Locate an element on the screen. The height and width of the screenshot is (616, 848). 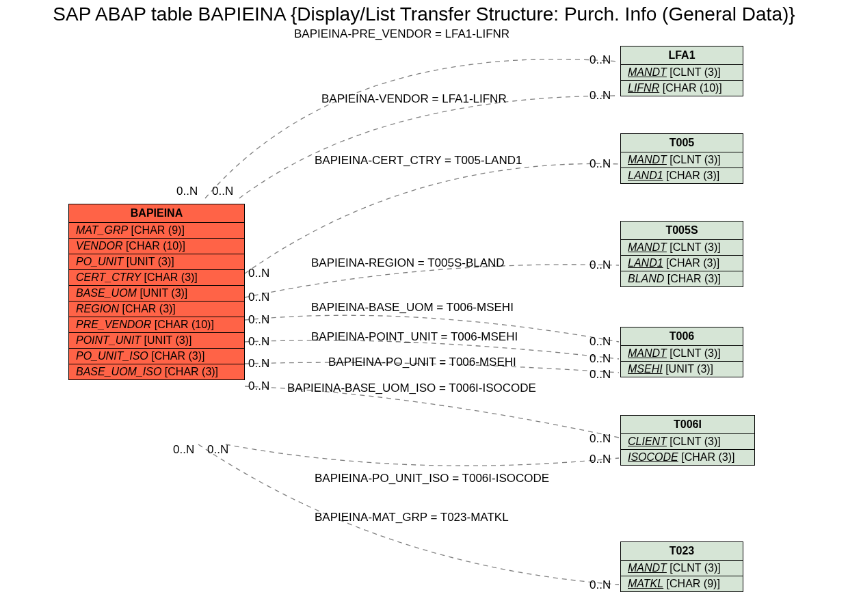
card-main-7: 0..N is located at coordinates (259, 364).